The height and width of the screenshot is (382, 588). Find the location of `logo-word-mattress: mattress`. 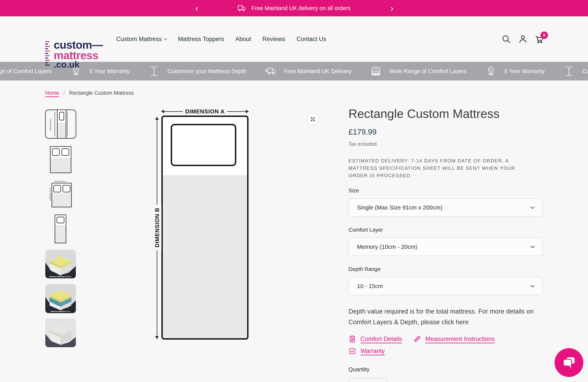

logo-word-mattress: mattress is located at coordinates (78, 55).